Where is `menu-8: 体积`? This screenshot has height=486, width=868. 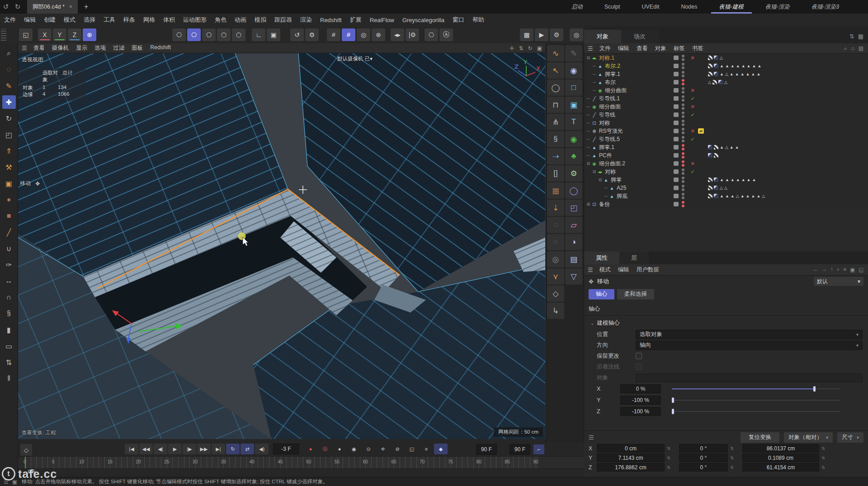 menu-8: 体积 is located at coordinates (169, 20).